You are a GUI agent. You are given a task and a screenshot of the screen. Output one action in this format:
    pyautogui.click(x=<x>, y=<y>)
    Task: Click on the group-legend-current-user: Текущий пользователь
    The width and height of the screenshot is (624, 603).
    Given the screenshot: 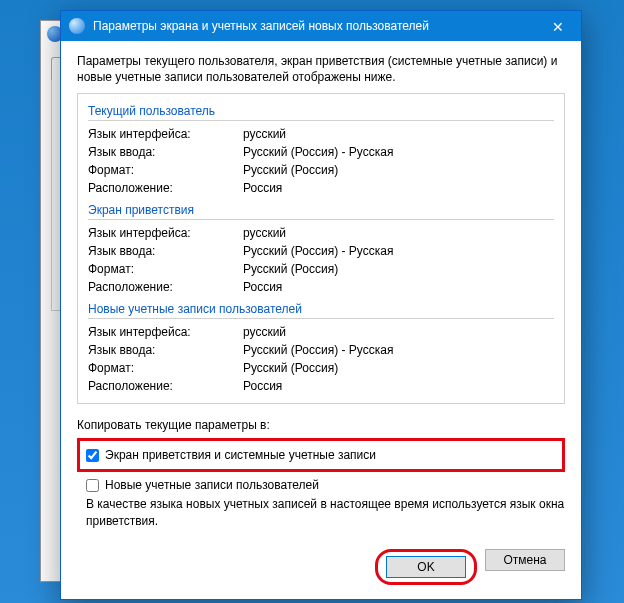 What is the action you would take?
    pyautogui.click(x=321, y=112)
    